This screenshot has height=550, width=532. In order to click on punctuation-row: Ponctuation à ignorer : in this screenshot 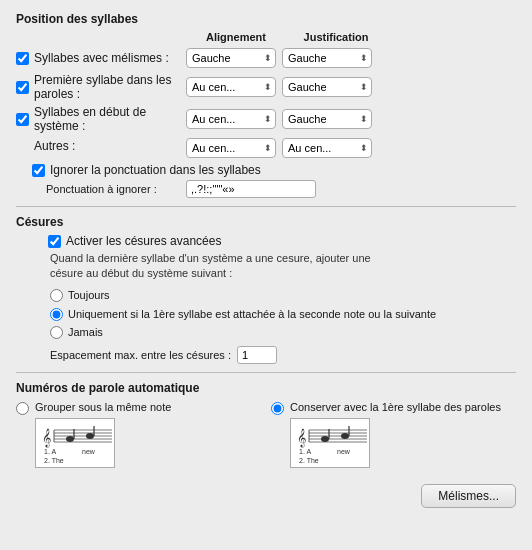, I will do `click(266, 189)`.